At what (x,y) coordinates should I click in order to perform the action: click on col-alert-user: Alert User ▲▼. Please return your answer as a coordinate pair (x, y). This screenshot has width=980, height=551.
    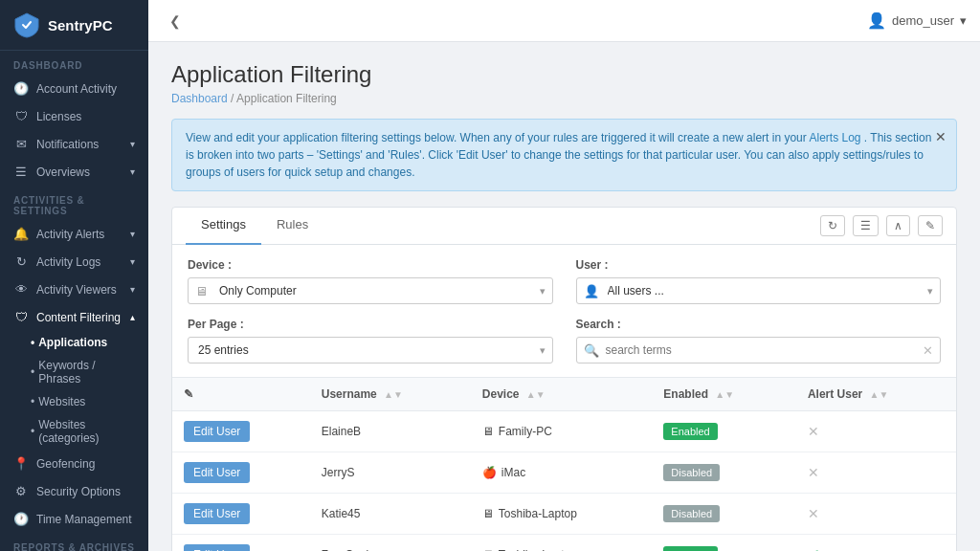
    Looking at the image, I should click on (877, 394).